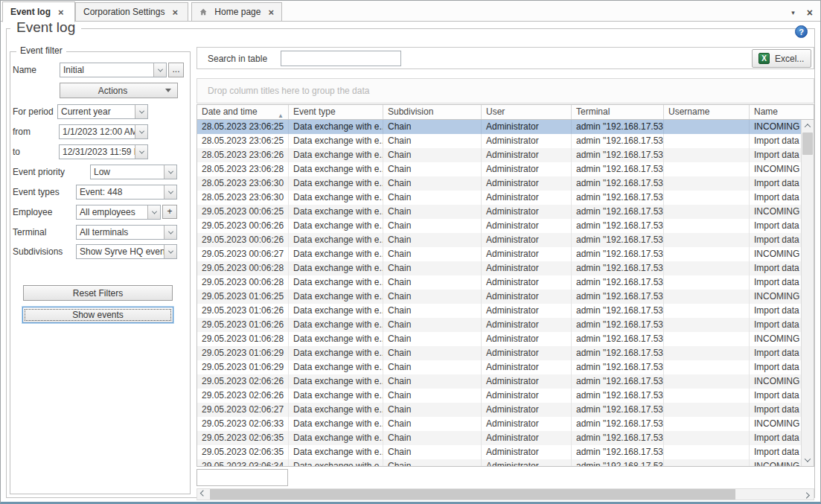 The height and width of the screenshot is (504, 821). I want to click on help-icon: ?, so click(801, 31).